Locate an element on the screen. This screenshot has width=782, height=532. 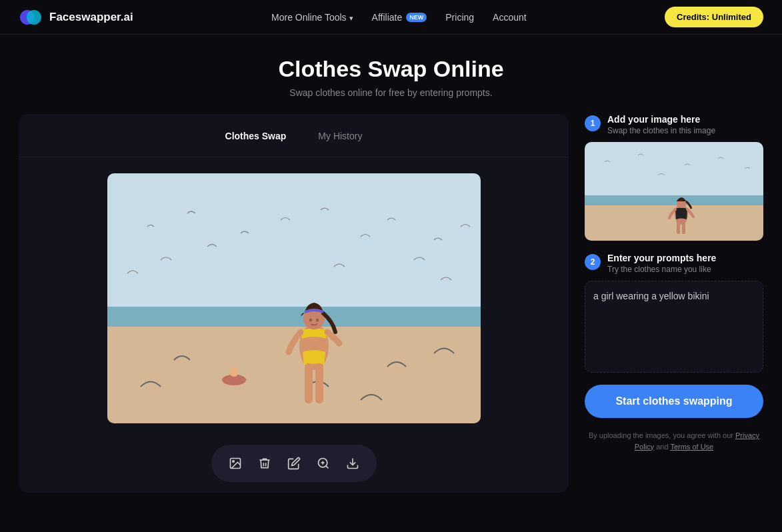
toolbar is located at coordinates (294, 463).